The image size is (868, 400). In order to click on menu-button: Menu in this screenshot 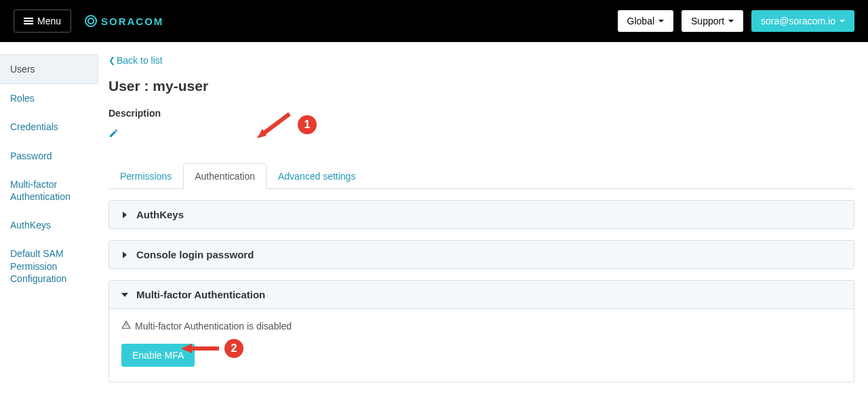, I will do `click(42, 21)`.